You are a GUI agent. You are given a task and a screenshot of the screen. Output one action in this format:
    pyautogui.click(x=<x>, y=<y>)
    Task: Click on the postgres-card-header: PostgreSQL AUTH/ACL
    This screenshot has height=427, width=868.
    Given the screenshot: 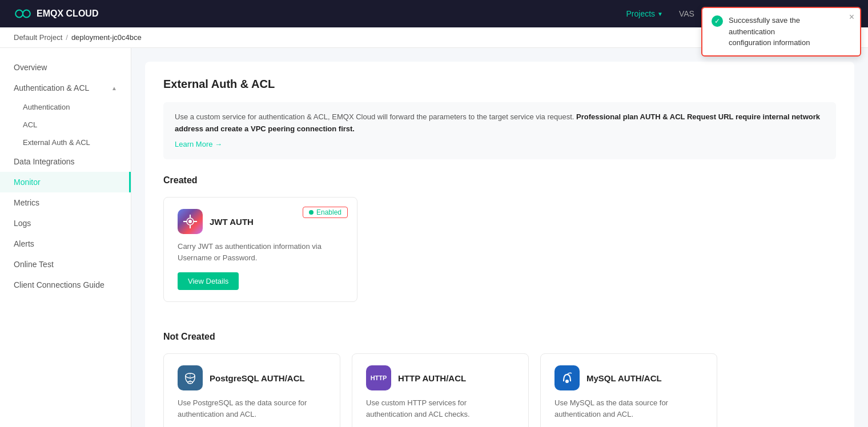 What is the action you would take?
    pyautogui.click(x=252, y=378)
    